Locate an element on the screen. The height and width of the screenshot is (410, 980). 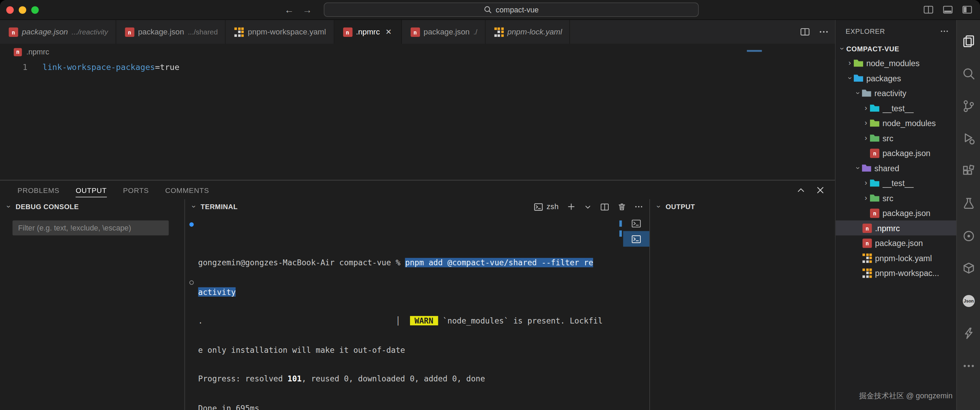
activity-more-icon is located at coordinates (969, 366).